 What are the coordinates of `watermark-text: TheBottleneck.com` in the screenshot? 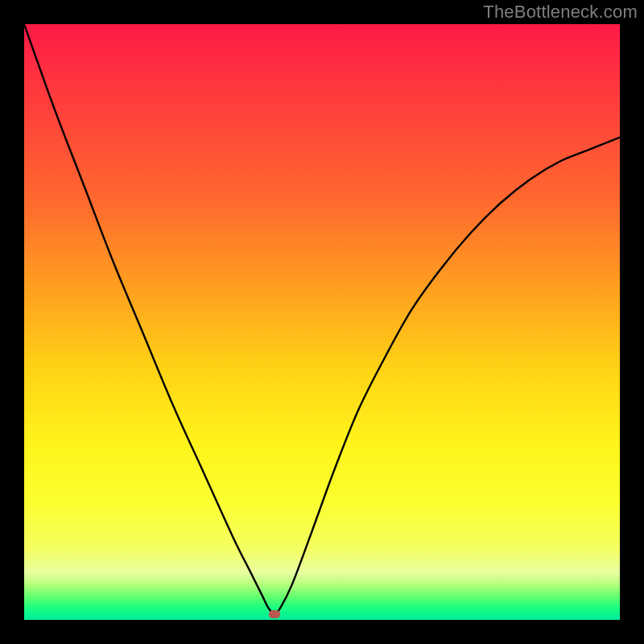 It's located at (560, 12).